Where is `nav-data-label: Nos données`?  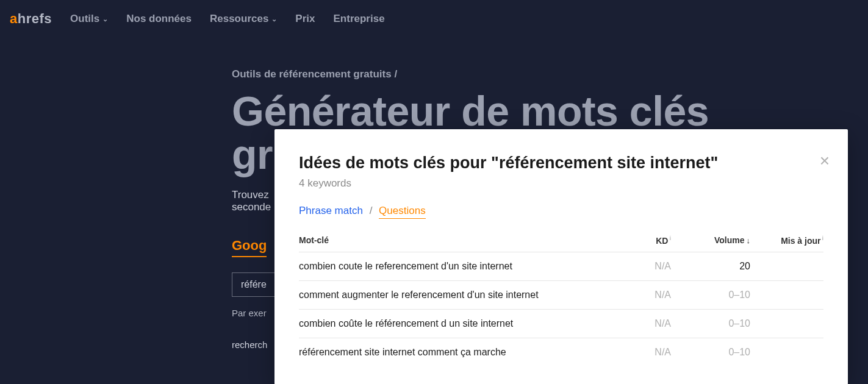
nav-data-label: Nos données is located at coordinates (159, 19).